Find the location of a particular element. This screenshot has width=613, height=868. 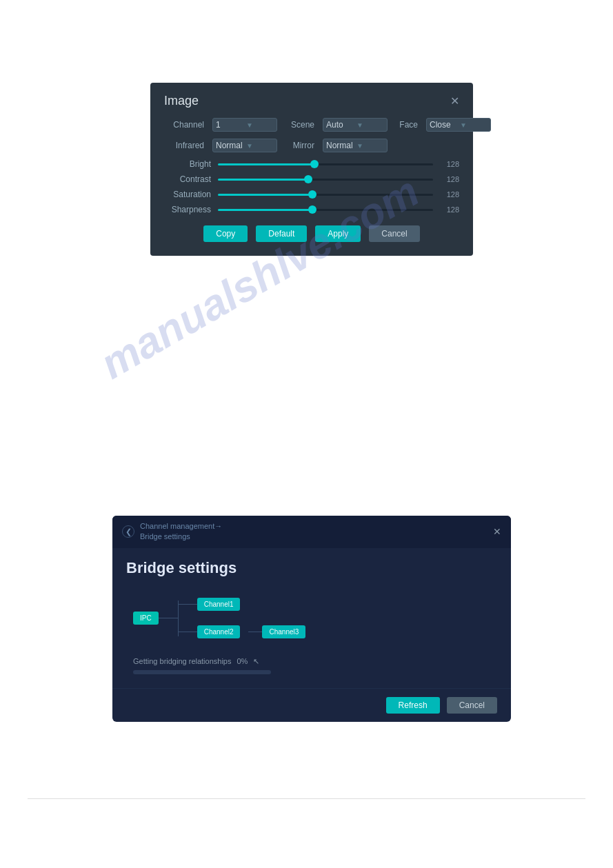

mirror-label: Mirror is located at coordinates (300, 145).